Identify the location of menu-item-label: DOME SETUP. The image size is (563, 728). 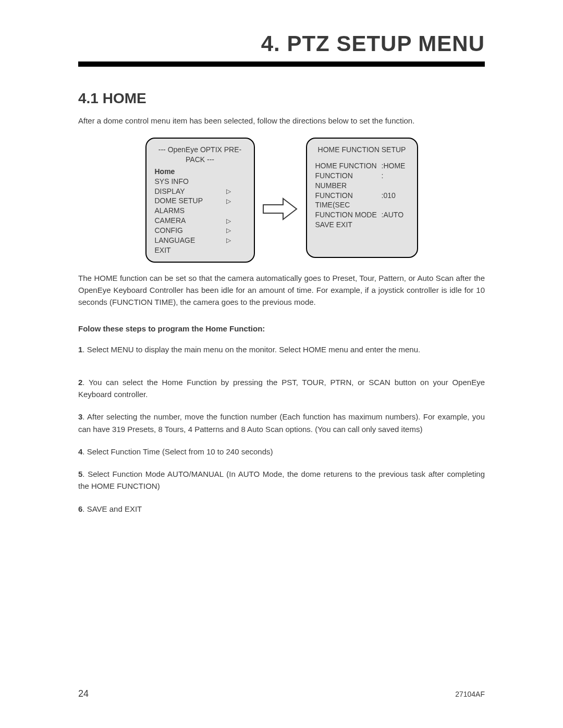
(179, 201).